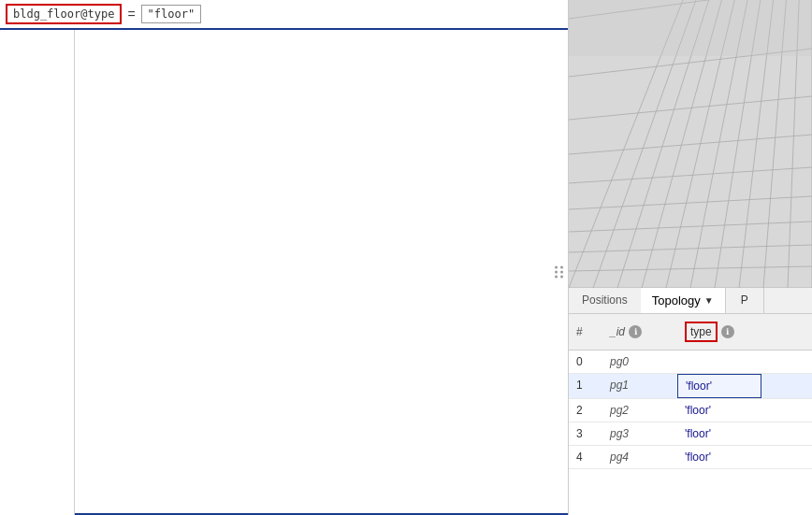 The height and width of the screenshot is (515, 812). I want to click on td-index: 2, so click(586, 410).